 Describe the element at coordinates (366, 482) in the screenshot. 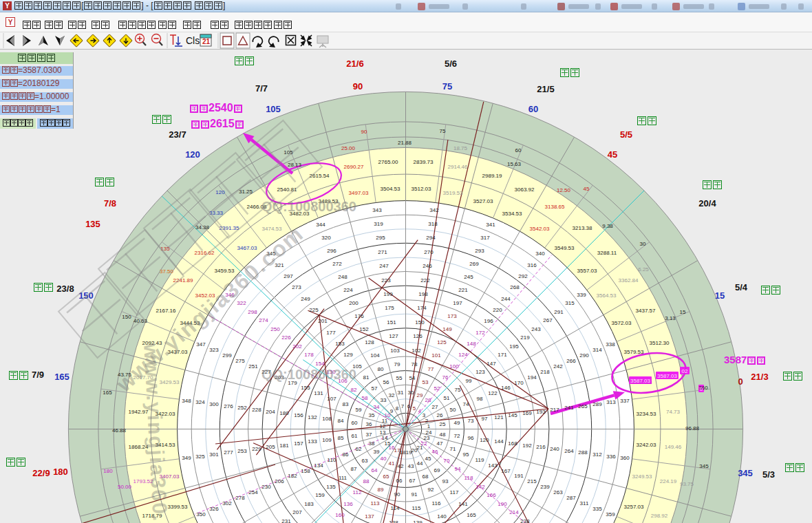

I see `svg-text: 88` at that location.